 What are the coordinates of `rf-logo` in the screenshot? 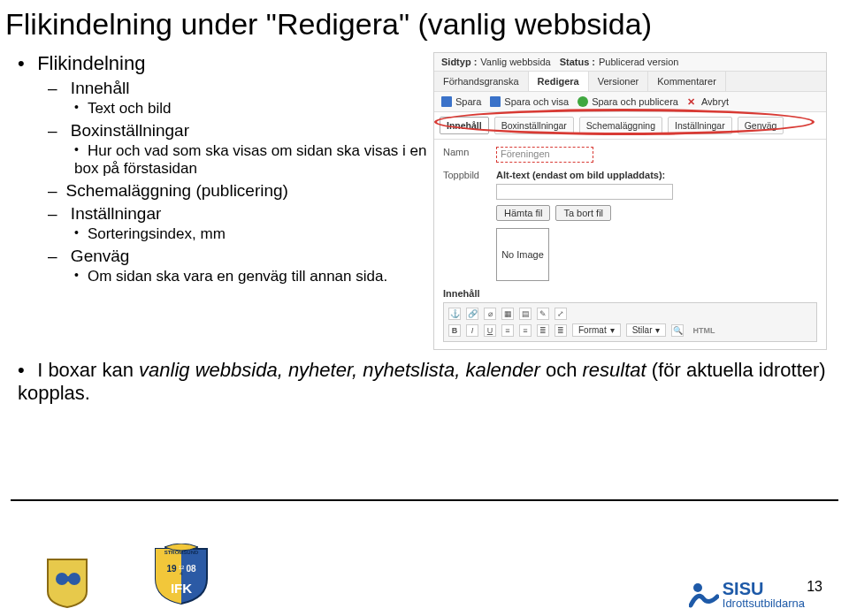 It's located at (67, 583).